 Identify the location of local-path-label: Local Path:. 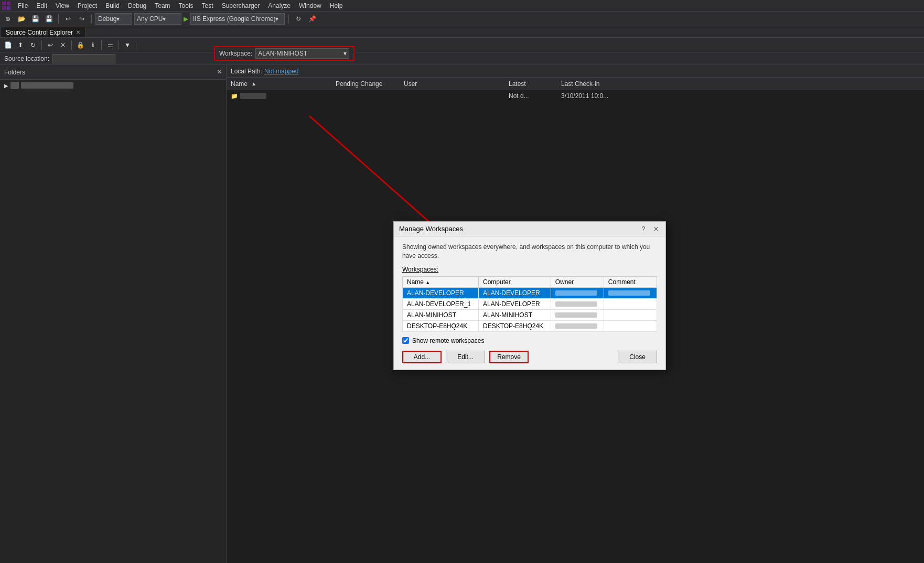
(246, 71).